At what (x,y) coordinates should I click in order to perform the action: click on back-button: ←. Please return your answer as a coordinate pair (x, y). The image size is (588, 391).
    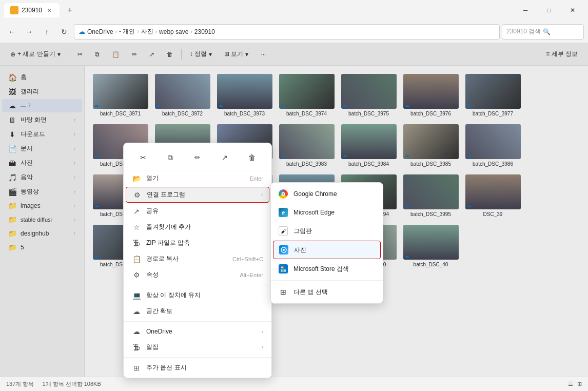
    Looking at the image, I should click on (12, 32).